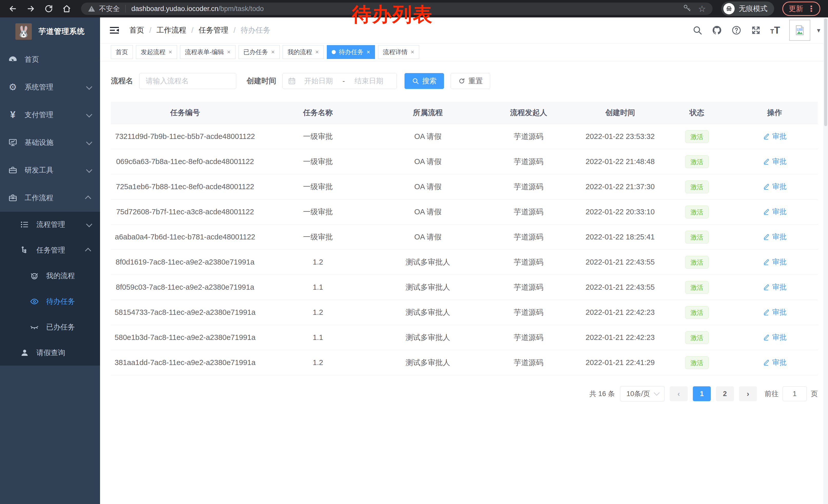  What do you see at coordinates (339, 81) in the screenshot?
I see `date-range-picker: 开始日期 - 结束日期` at bounding box center [339, 81].